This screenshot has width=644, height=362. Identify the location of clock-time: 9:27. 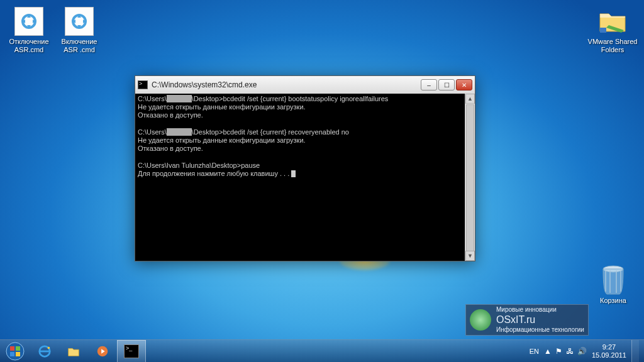
(609, 347).